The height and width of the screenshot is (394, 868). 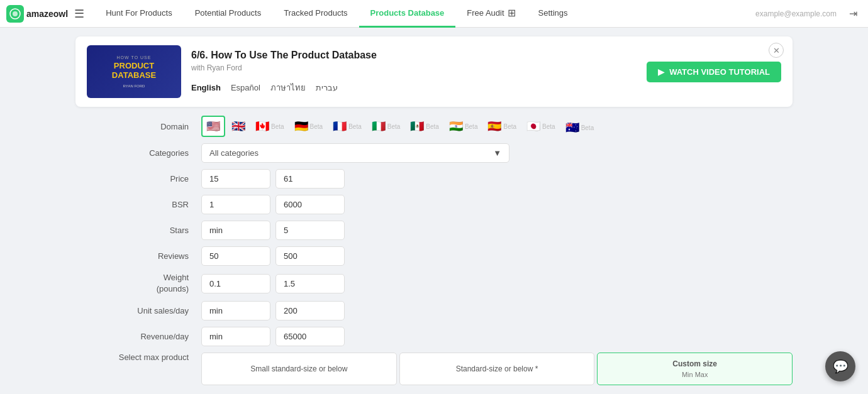 What do you see at coordinates (236, 256) in the screenshot?
I see `reviews-min-input` at bounding box center [236, 256].